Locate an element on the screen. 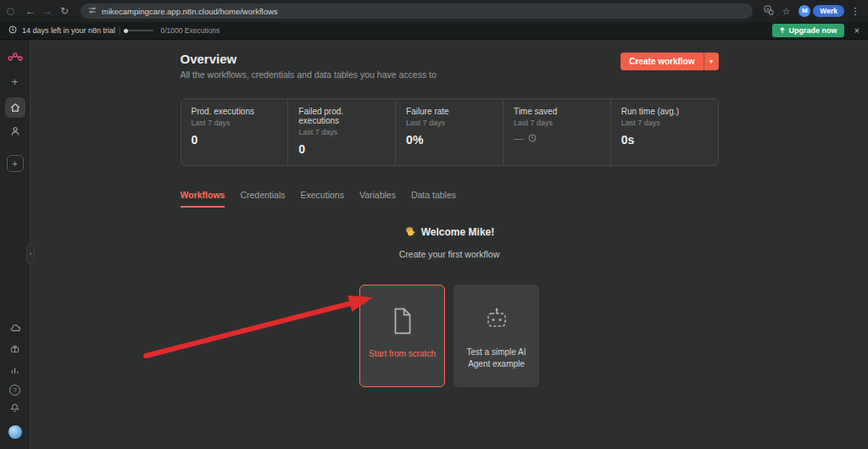 Image resolution: width=868 pixels, height=449 pixels. start-from-scratch-card: Start from scratch is located at coordinates (402, 335).